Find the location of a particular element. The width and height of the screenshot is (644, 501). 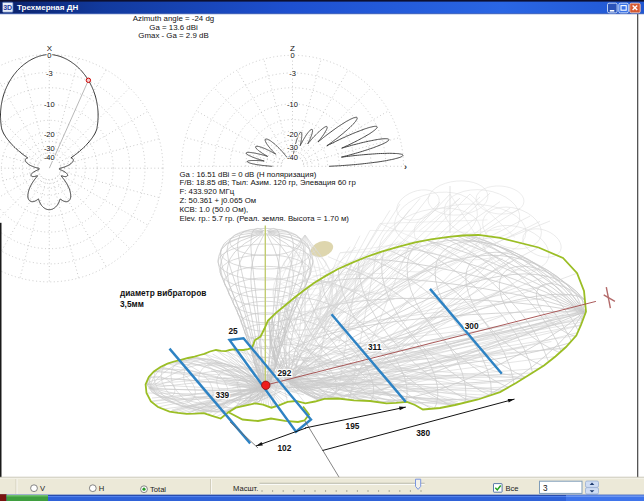

svg-text: H is located at coordinates (102, 488).